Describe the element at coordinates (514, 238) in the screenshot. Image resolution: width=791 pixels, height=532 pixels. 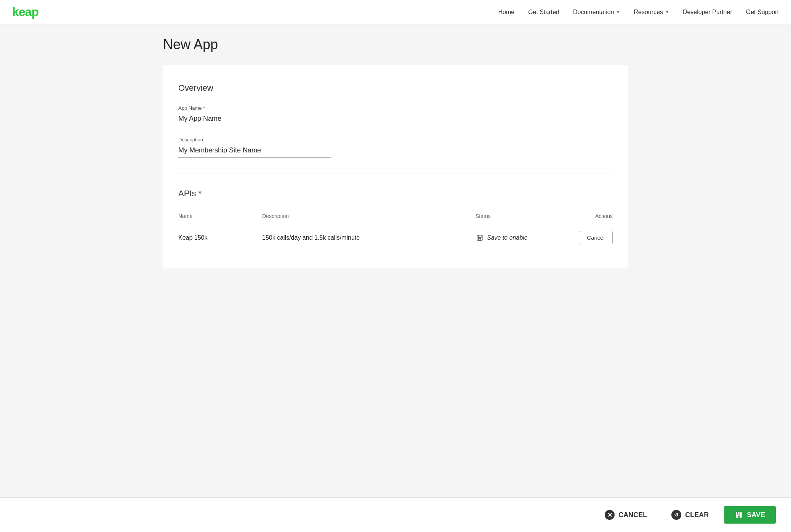
I see `status-badge: Save to enable` at that location.